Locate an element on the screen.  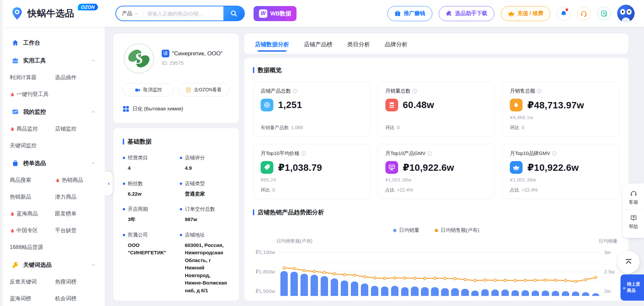
sidebar-item: 反查关键词 is located at coordinates (32, 282).